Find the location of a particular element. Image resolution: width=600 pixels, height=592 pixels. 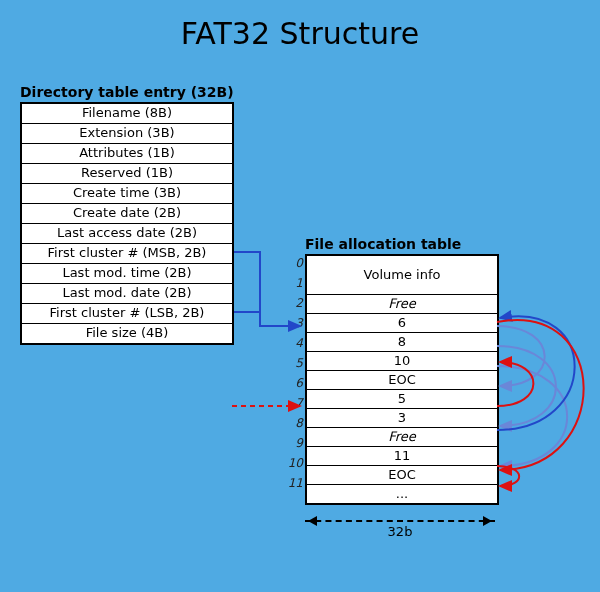

dir-field: Create date (2B) is located at coordinates (127, 213).